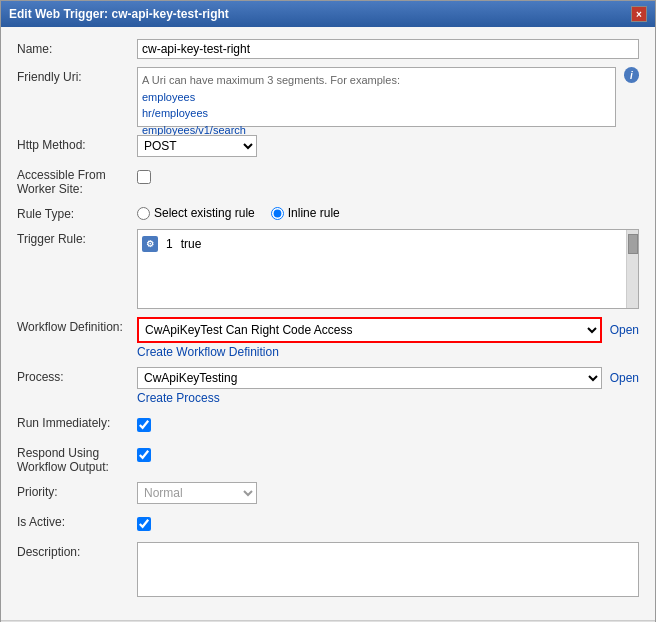 This screenshot has width=656, height=622. I want to click on run-immediately-field, so click(388, 424).